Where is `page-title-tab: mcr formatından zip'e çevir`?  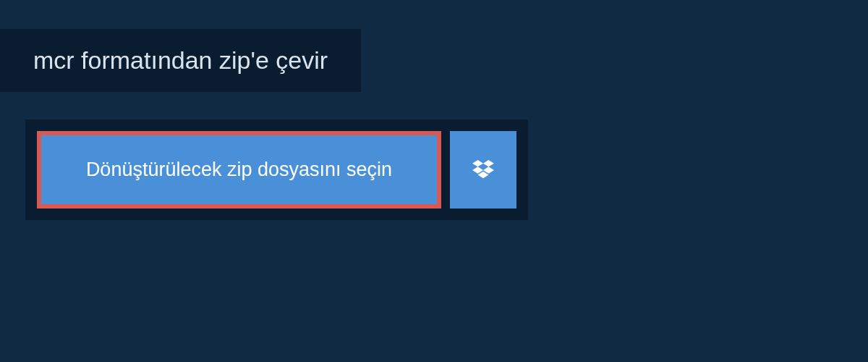
page-title-tab: mcr formatından zip'e çevir is located at coordinates (181, 61).